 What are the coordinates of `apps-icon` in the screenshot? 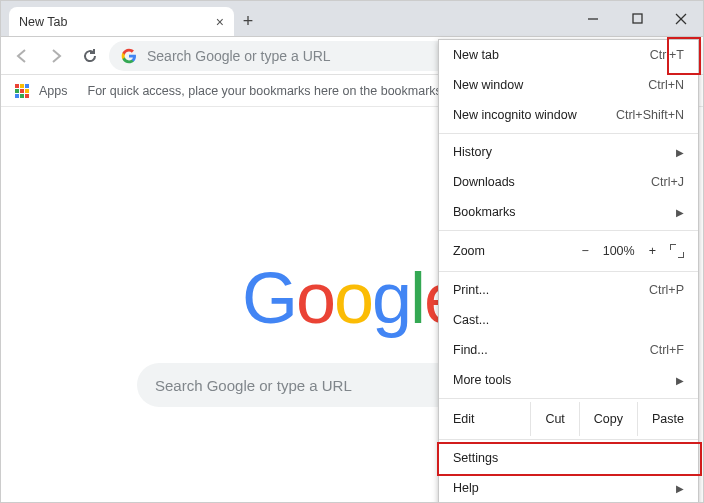 It's located at (22, 91).